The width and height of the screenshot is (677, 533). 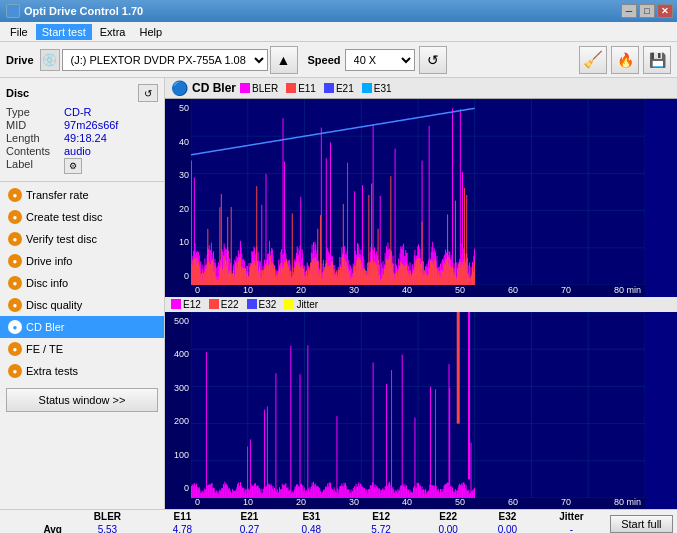 I want to click on stats-avg-e12: 5.72, so click(x=382, y=528).